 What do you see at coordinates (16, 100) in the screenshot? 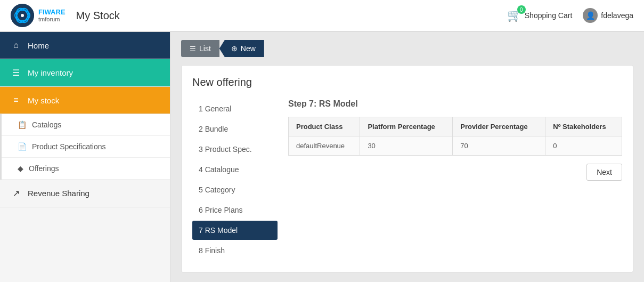
I see `stock-icon: ≡` at bounding box center [16, 100].